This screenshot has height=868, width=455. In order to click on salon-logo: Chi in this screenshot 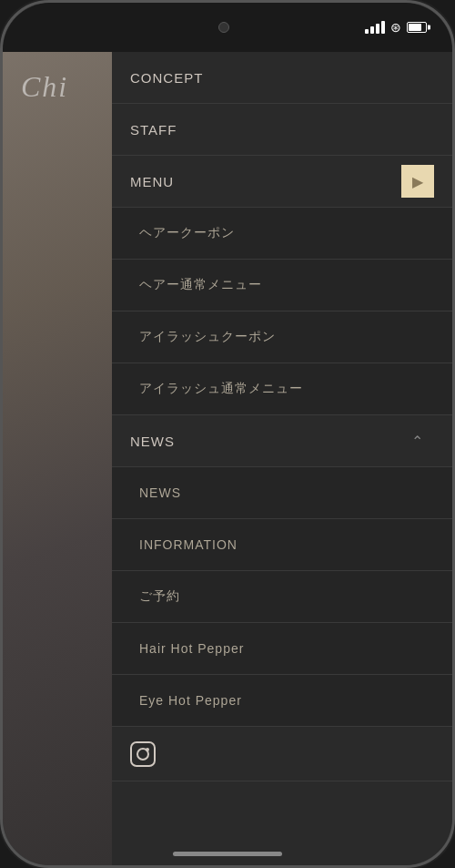, I will do `click(45, 87)`.